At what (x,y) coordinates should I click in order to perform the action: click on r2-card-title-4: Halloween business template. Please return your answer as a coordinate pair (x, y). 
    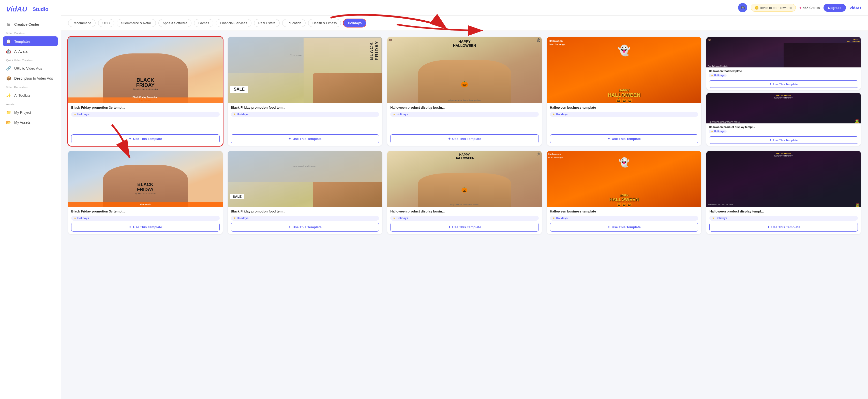
    Looking at the image, I should click on (624, 212).